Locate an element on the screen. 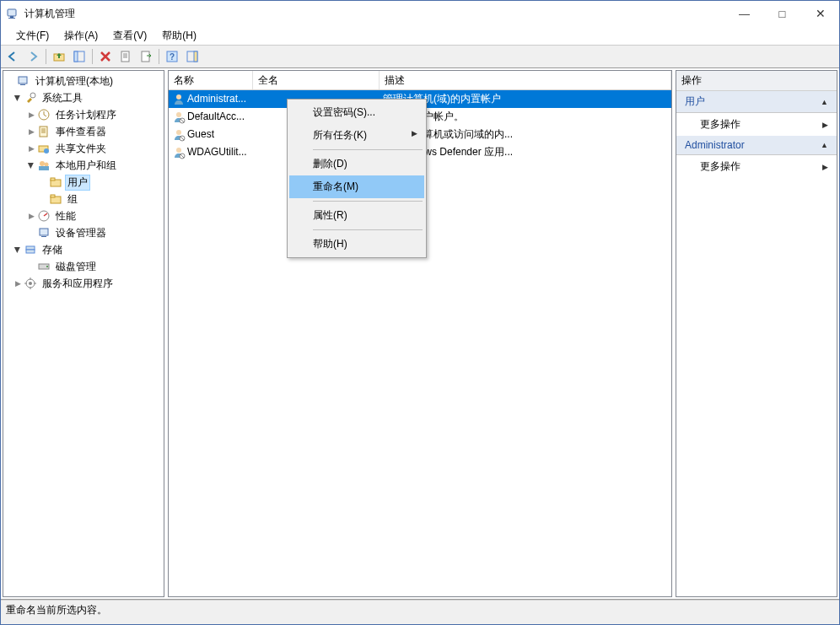 The image size is (840, 625). statusbar: 重命名当前所选内容。 is located at coordinates (420, 612).